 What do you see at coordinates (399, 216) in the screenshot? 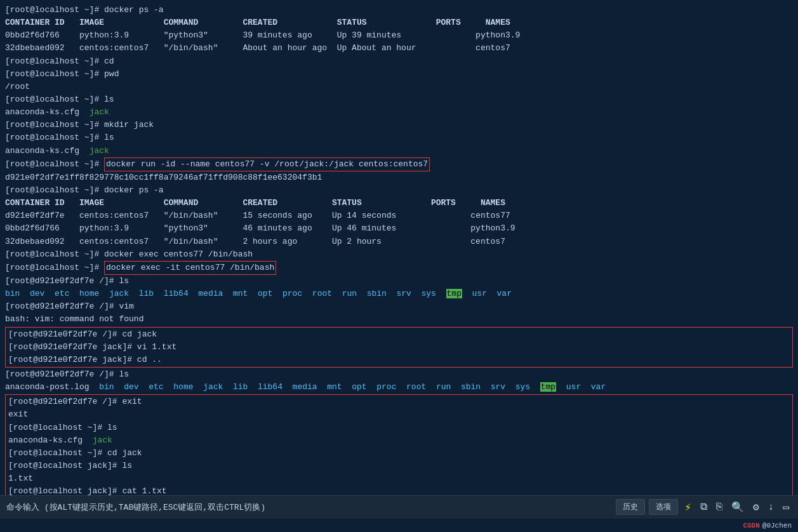
I see `line-17: d921e0f2df7e centos:centos7 "/bin/bash" …` at bounding box center [399, 216].